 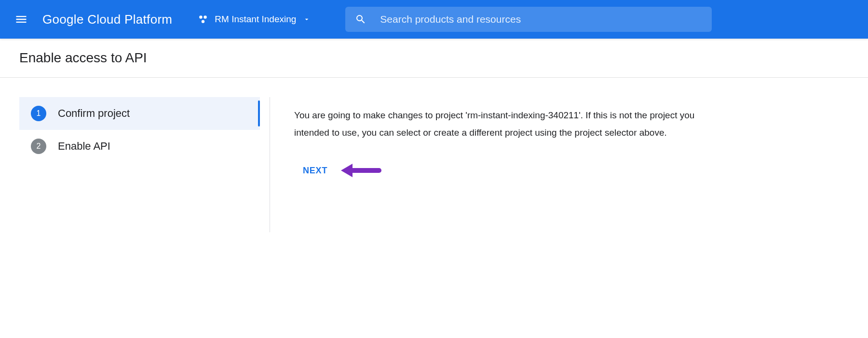 I want to click on chevron-down-icon, so click(x=307, y=19).